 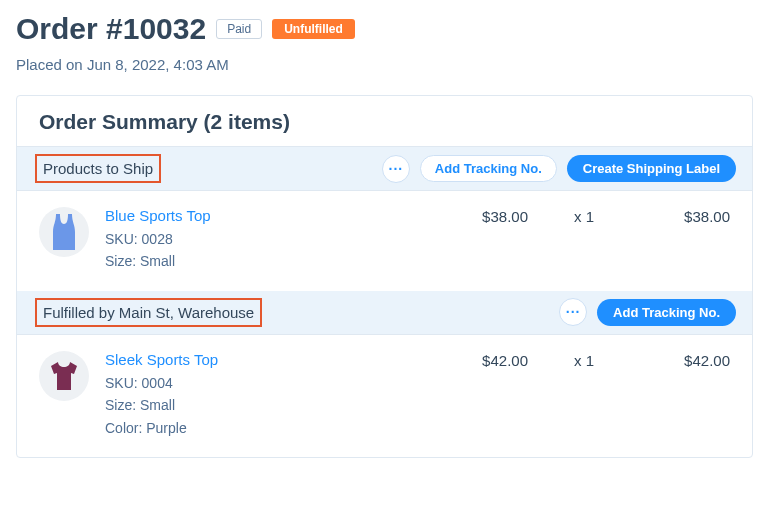 I want to click on item-unit-price: $42.00, so click(x=488, y=360).